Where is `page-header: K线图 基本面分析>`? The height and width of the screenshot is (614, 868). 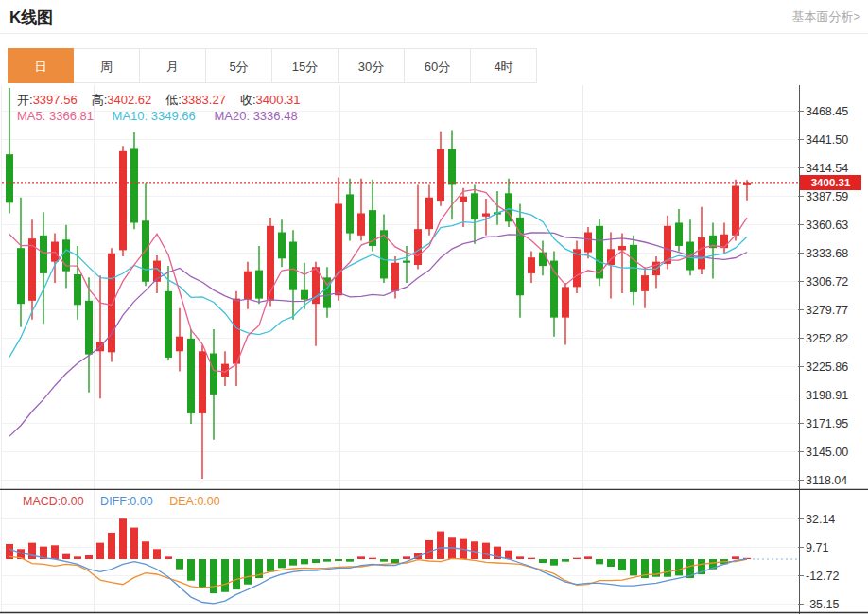 page-header: K线图 基本面分析> is located at coordinates (434, 17).